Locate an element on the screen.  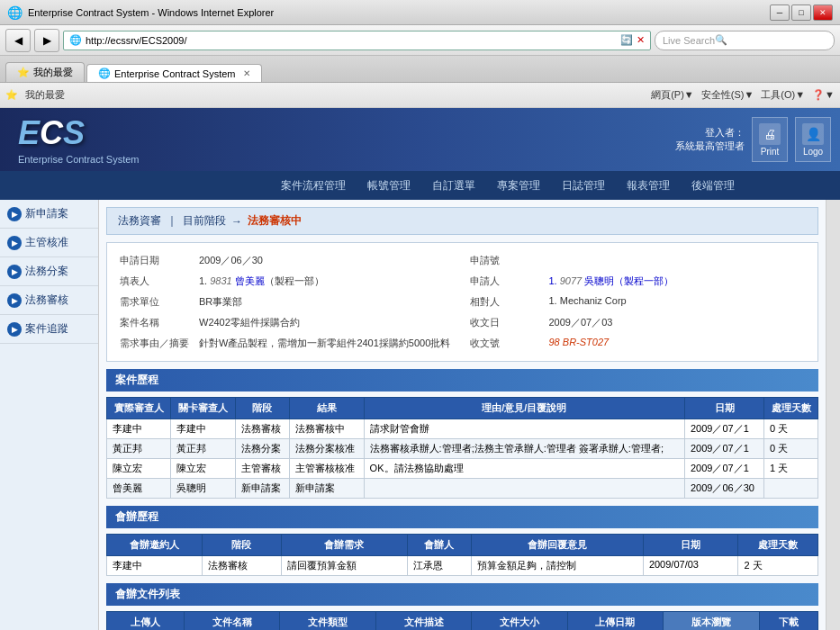
tab-ecs-label: Enterprise Contract System is located at coordinates (175, 74).